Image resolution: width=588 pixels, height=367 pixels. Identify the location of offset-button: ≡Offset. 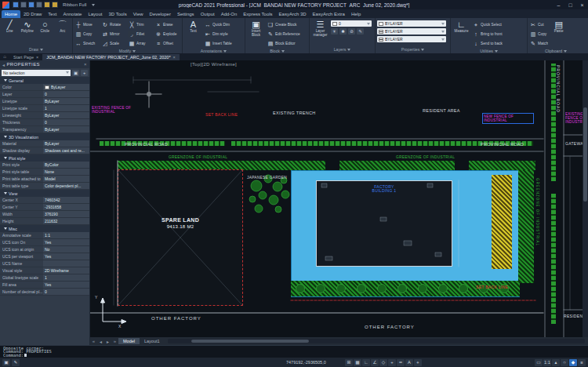
(168, 43).